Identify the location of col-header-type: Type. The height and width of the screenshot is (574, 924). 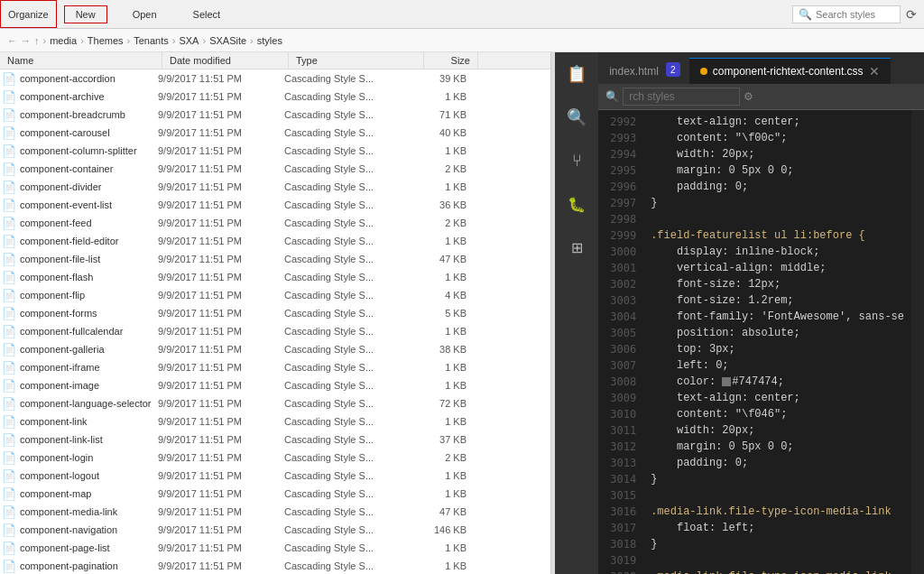
(356, 60).